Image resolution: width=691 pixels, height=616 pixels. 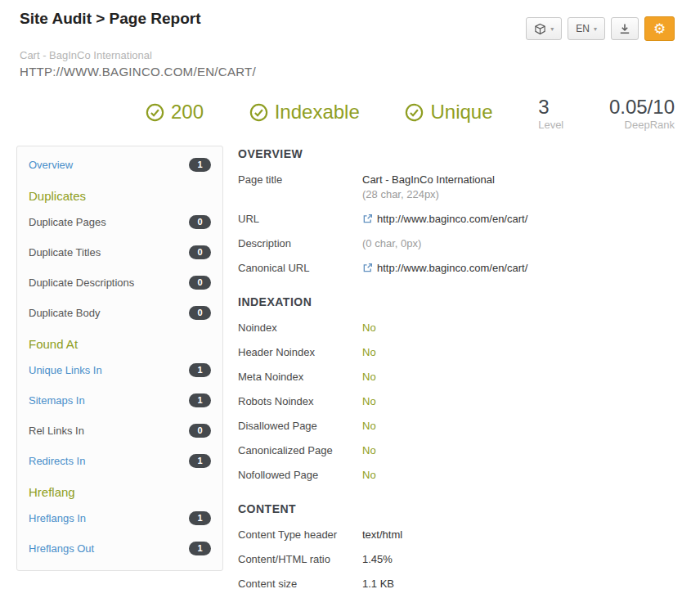 I want to click on export-button, so click(x=625, y=29).